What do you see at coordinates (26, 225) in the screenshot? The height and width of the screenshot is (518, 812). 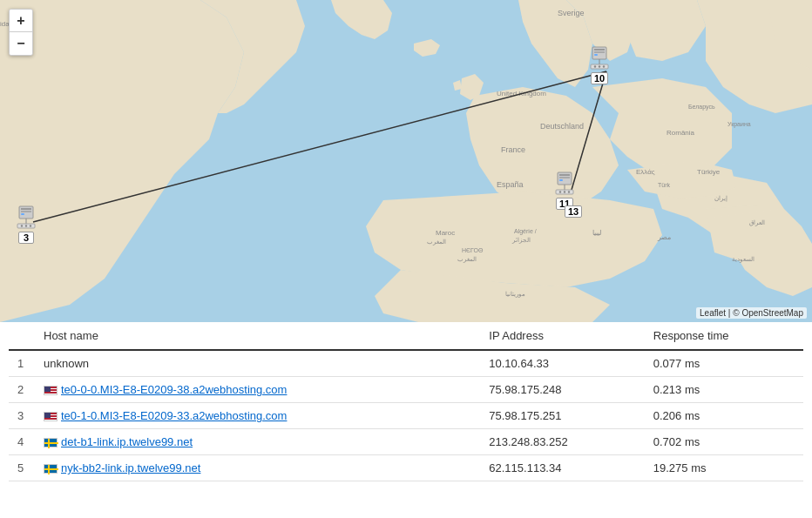 I see `network-node-3: 3` at bounding box center [26, 225].